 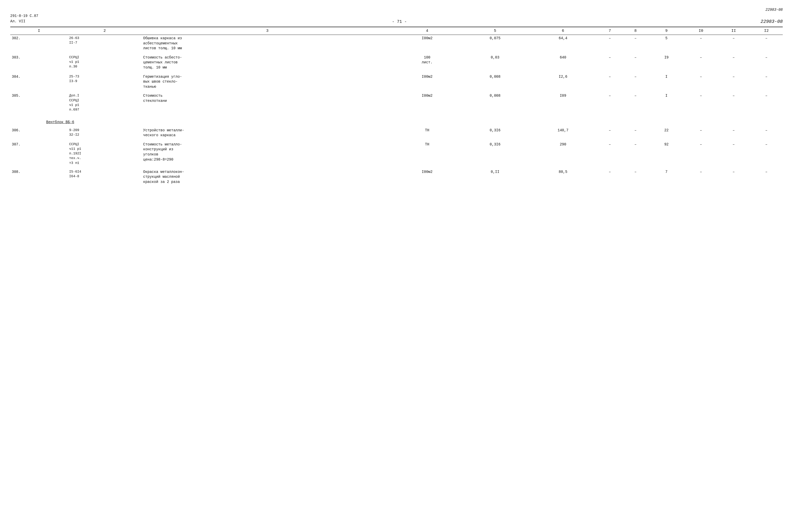 What do you see at coordinates (427, 82) in the screenshot?
I see `cell-row2-col4: I00м2` at bounding box center [427, 82].